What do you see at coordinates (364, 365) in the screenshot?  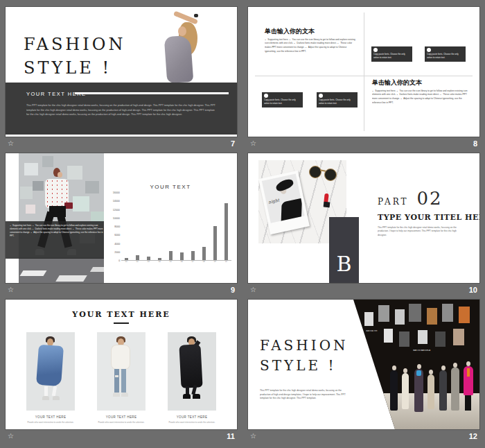 I see `slide-thumbnail-12: MARINA YEE MARTIN MARGIELA FASHION STYLE…` at bounding box center [364, 365].